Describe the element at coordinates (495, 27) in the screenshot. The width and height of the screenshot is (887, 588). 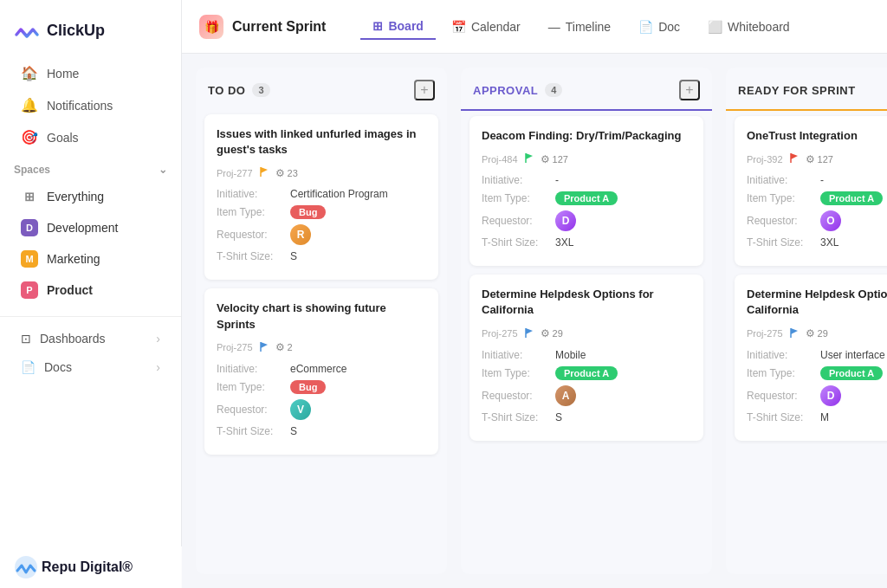
I see `tab-calendar-label: Calendar` at that location.